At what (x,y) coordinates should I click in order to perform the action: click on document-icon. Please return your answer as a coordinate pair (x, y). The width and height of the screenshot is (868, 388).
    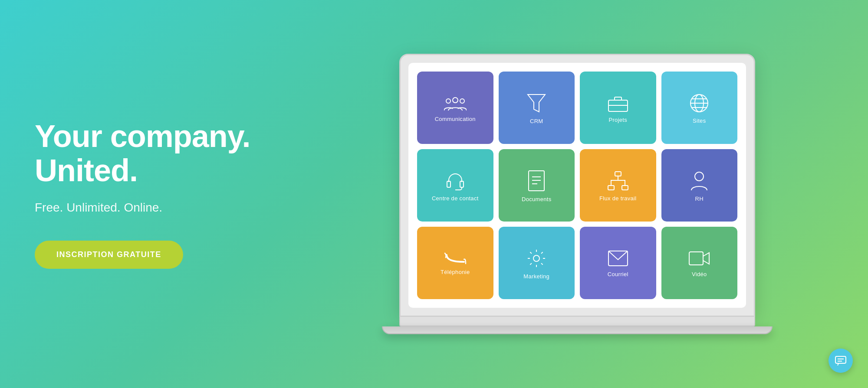
    Looking at the image, I should click on (536, 181).